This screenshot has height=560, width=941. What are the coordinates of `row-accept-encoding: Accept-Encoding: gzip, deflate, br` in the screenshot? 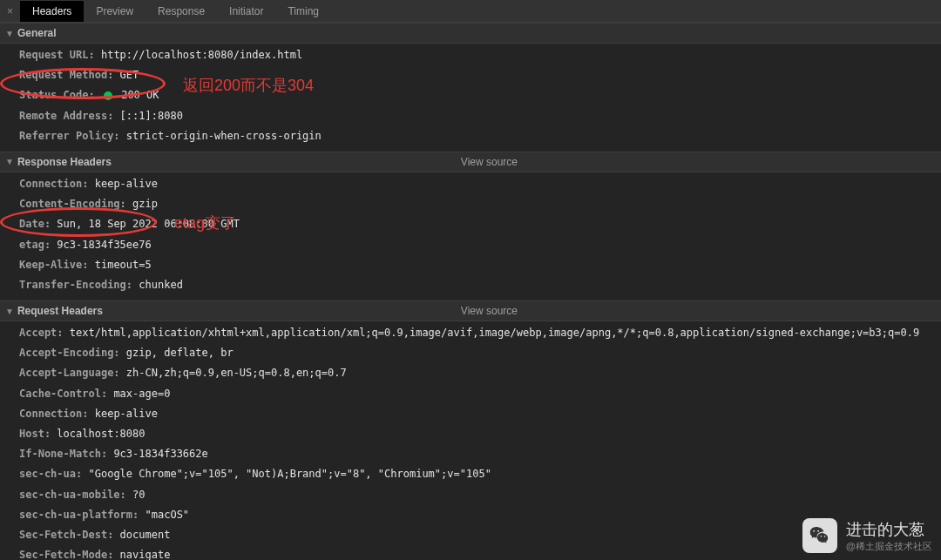 It's located at (480, 354).